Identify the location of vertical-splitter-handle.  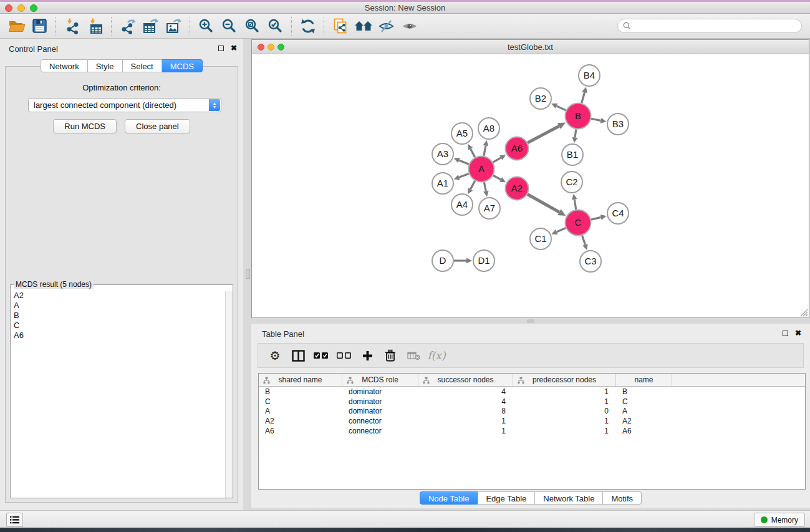
(248, 274).